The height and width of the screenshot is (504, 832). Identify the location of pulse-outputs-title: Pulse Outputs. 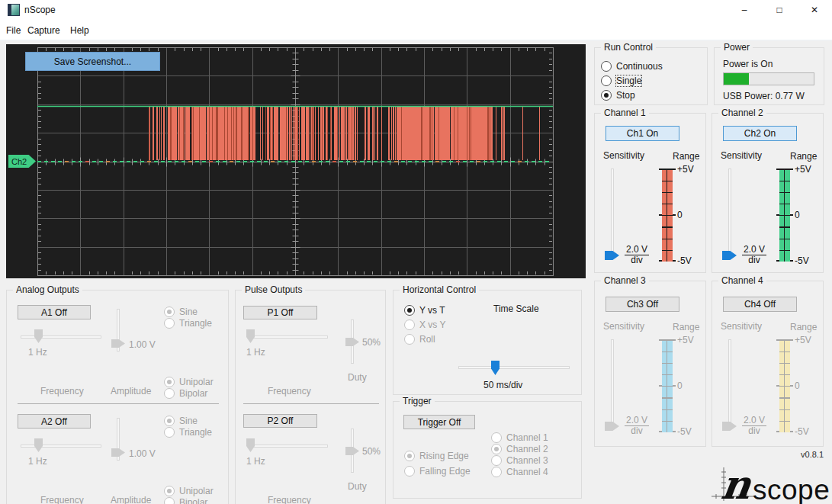
(273, 290).